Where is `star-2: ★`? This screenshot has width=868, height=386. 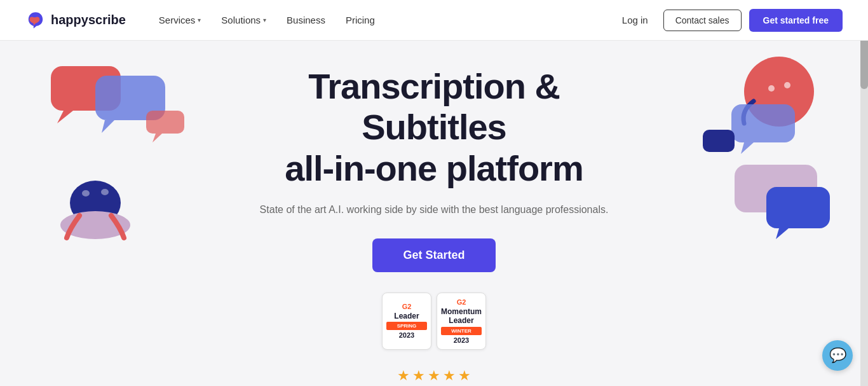 star-2: ★ is located at coordinates (419, 376).